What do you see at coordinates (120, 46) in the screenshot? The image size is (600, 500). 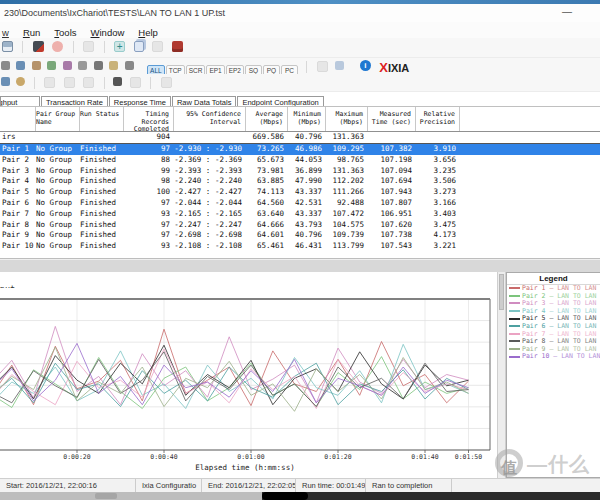 I see `add-pair-icon: +` at bounding box center [120, 46].